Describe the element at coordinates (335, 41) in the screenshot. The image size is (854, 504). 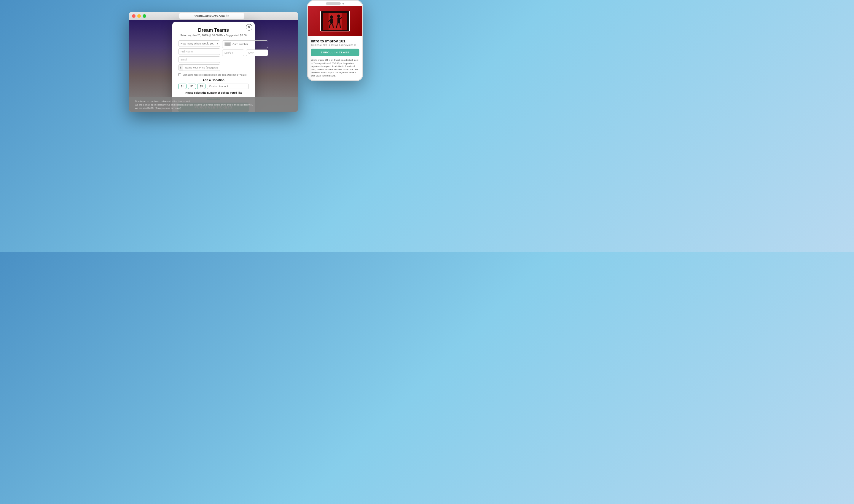
I see `phone-event-title: Intro to Improv 101` at that location.